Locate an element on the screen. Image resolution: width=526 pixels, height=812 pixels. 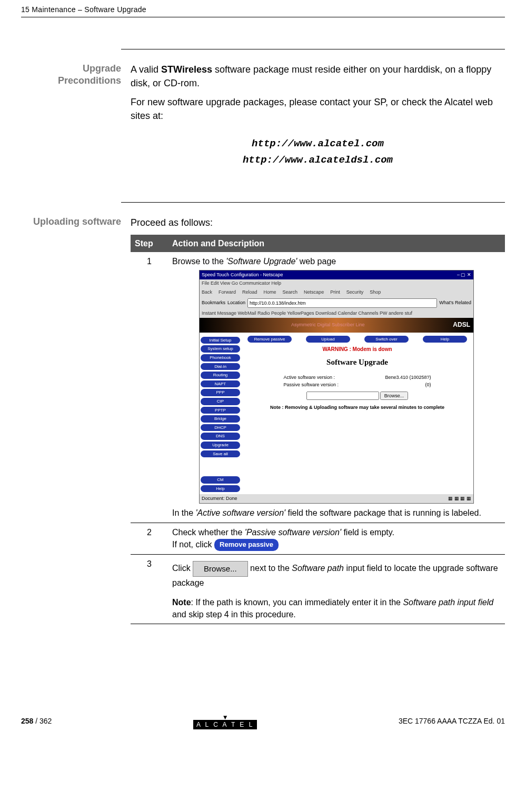
text-italic: 'Software Upgrade' is located at coordinates (261, 261).